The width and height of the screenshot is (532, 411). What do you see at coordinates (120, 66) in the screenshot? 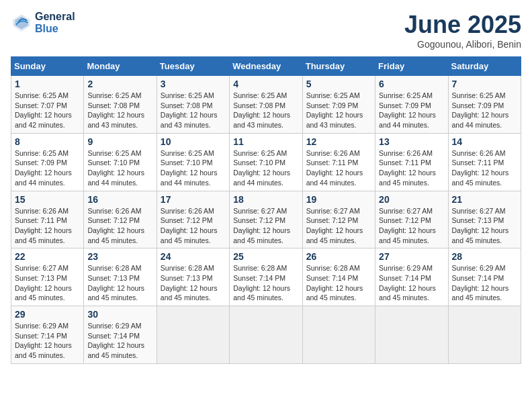
I see `day-of-week-header: Monday` at bounding box center [120, 66].